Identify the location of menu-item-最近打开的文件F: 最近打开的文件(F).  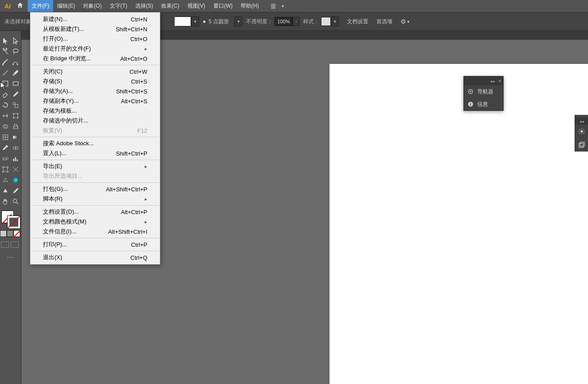
(95, 49).